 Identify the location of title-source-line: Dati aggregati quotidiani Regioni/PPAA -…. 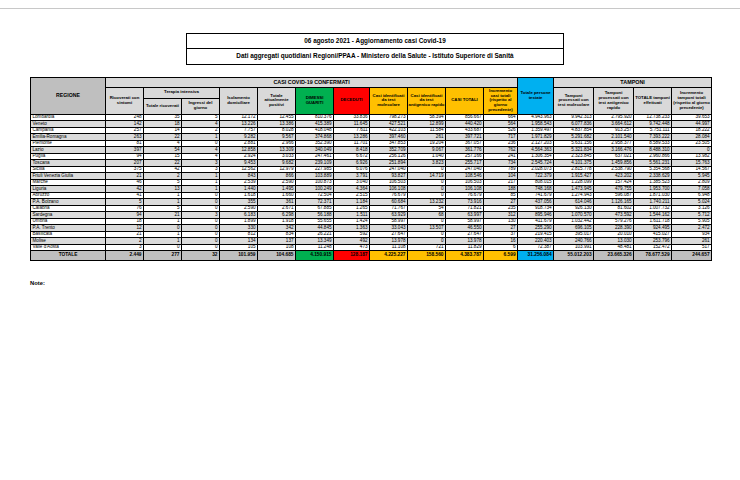
(375, 56).